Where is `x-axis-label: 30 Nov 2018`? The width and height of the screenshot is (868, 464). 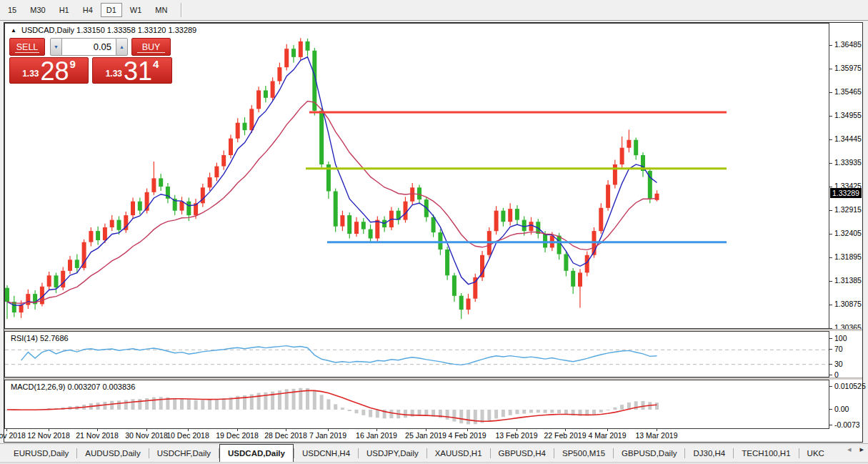 x-axis-label: 30 Nov 2018 is located at coordinates (146, 435).